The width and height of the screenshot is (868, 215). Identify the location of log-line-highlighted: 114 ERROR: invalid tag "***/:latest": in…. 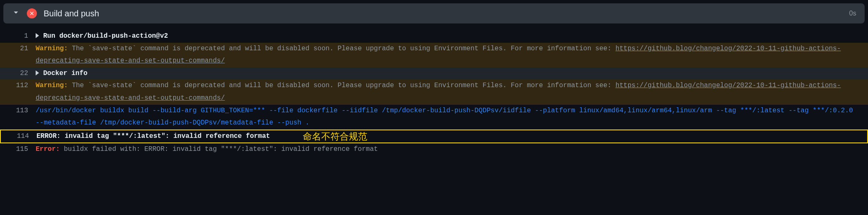
(434, 137).